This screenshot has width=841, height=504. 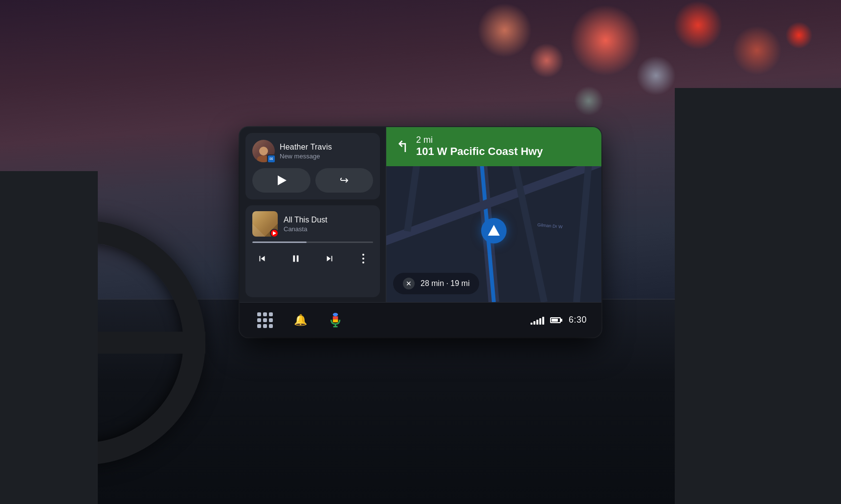 I want to click on clock-display: 6:30, so click(x=578, y=320).